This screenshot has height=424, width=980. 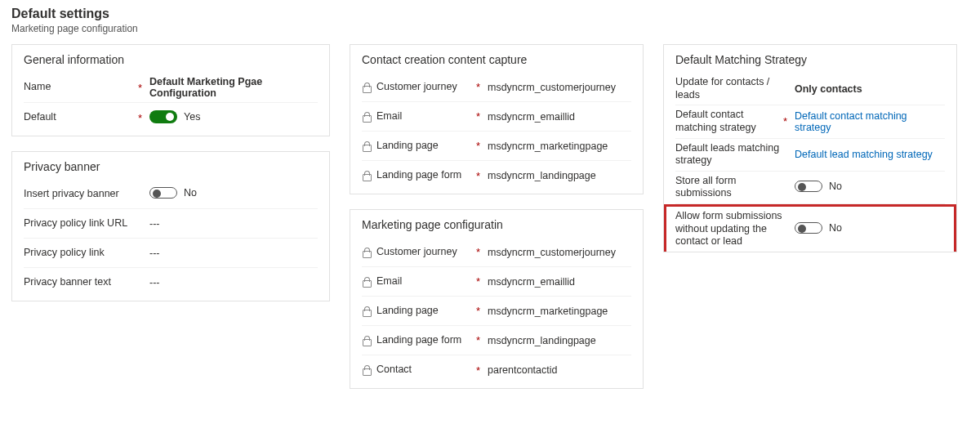 What do you see at coordinates (81, 118) in the screenshot?
I see `default-label: Default` at bounding box center [81, 118].